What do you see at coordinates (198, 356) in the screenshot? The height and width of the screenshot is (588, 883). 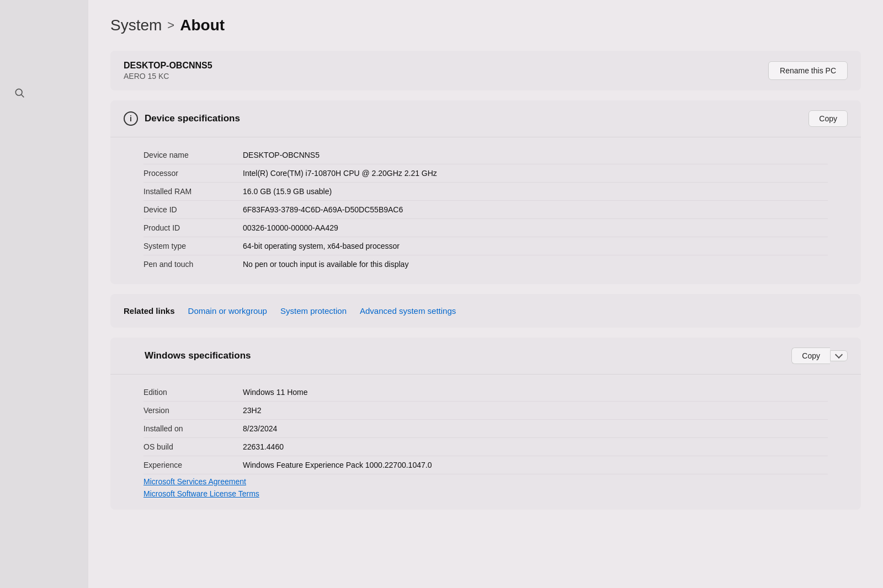 I see `windows-specs-title: Windows specifications` at bounding box center [198, 356].